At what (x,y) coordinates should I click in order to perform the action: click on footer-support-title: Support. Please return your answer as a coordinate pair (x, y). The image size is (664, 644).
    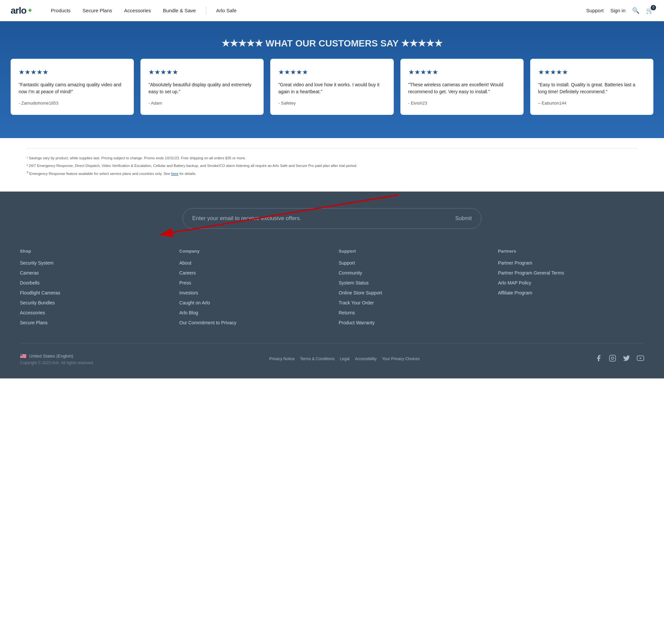
    Looking at the image, I should click on (412, 251).